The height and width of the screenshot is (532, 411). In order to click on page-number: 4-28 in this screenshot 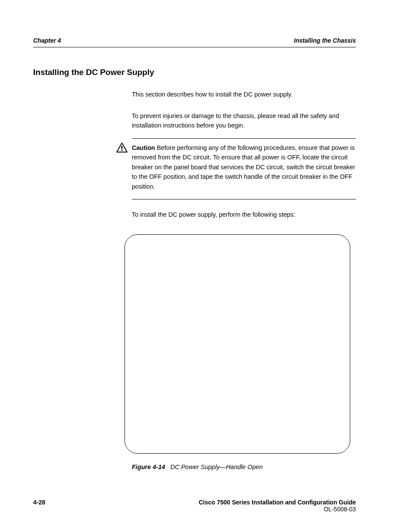, I will do `click(39, 502)`.